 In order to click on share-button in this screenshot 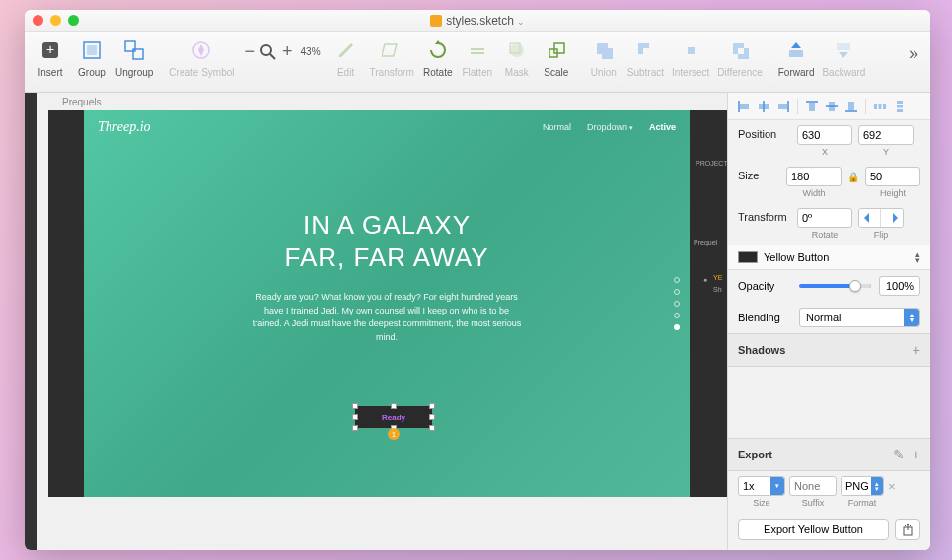, I will do `click(908, 529)`.